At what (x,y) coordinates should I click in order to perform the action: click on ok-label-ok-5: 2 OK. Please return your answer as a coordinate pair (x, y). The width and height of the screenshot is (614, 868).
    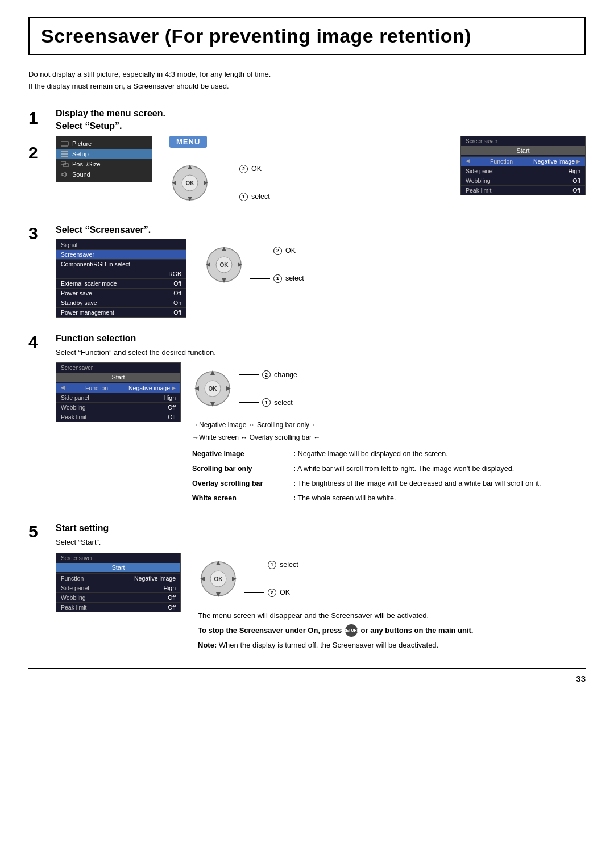
    Looking at the image, I should click on (272, 593).